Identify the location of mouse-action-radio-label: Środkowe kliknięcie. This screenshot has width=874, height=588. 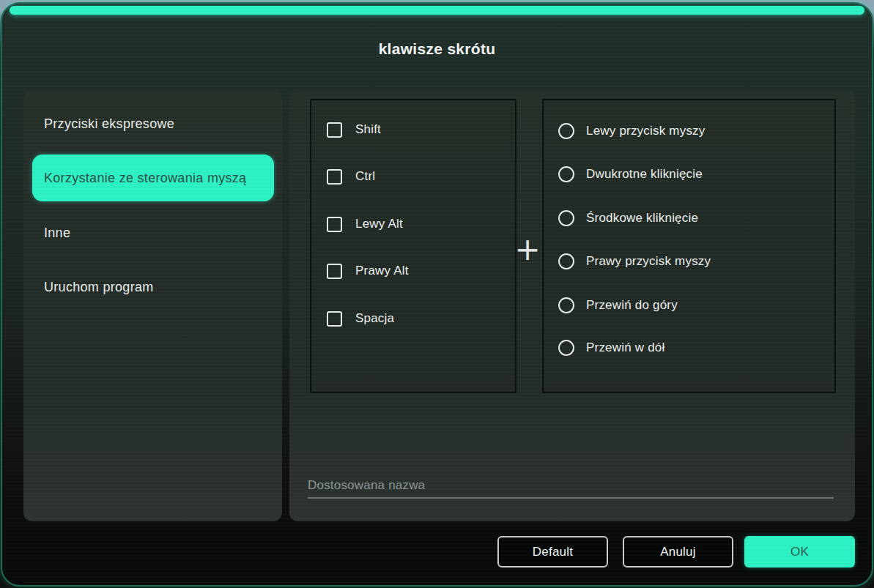
(642, 218).